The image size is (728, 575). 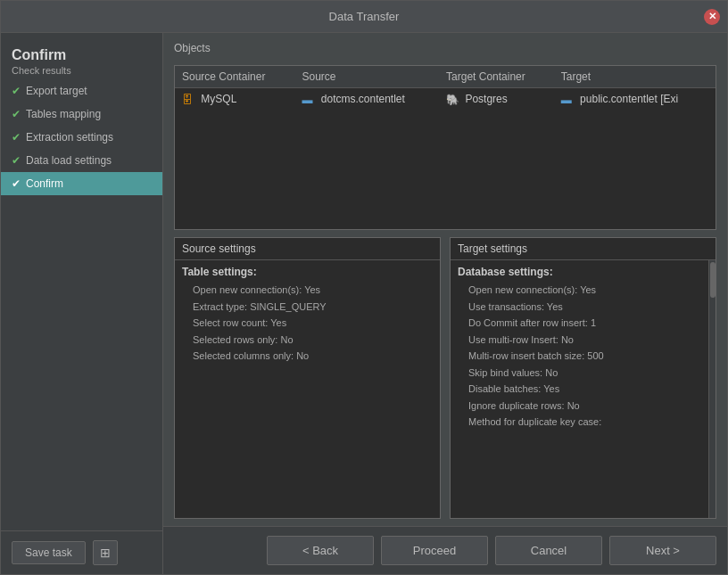 I want to click on col-source: Source, so click(x=367, y=77).